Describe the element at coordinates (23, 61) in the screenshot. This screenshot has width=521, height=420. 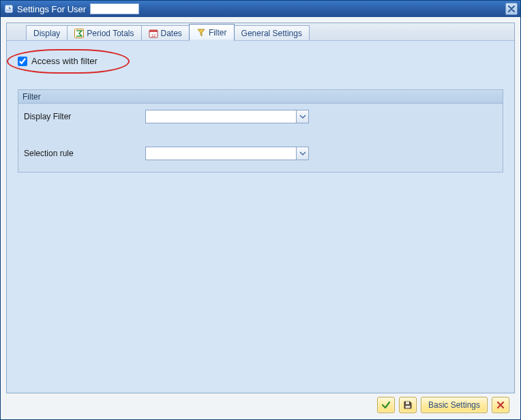
I see `access-with-filter-checkbox` at that location.